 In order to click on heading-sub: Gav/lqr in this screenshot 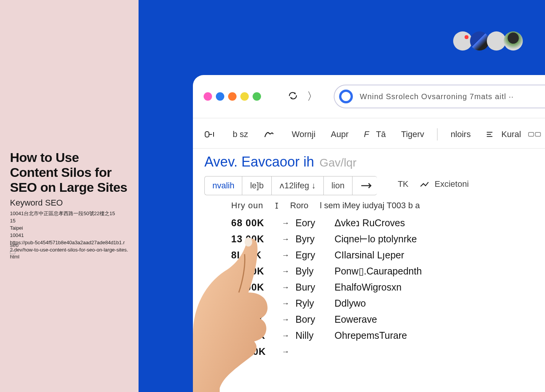, I will do `click(338, 163)`.